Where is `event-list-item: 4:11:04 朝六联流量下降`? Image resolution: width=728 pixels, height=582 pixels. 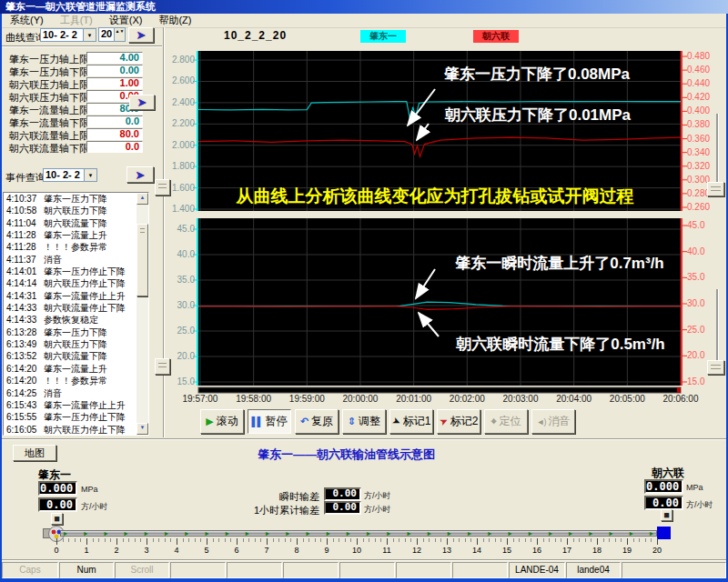
event-list-item: 4:11:04 朝六联流量下降 is located at coordinates (70, 224).